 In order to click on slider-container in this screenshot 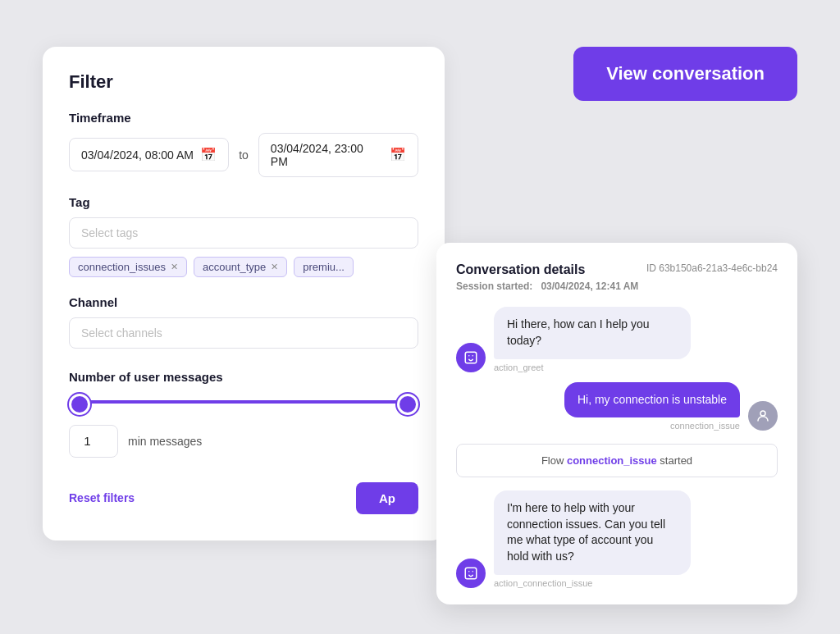, I will do `click(244, 402)`.